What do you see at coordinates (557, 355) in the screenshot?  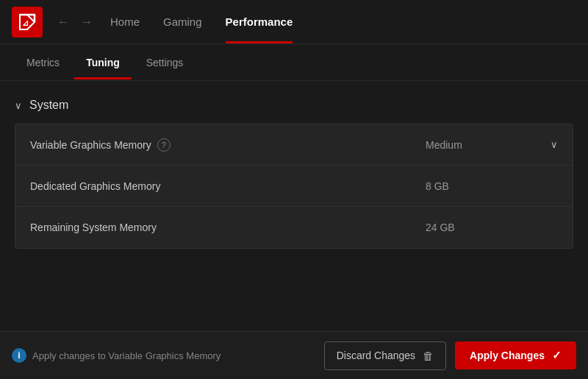 I see `checkmark-icon: ✓` at bounding box center [557, 355].